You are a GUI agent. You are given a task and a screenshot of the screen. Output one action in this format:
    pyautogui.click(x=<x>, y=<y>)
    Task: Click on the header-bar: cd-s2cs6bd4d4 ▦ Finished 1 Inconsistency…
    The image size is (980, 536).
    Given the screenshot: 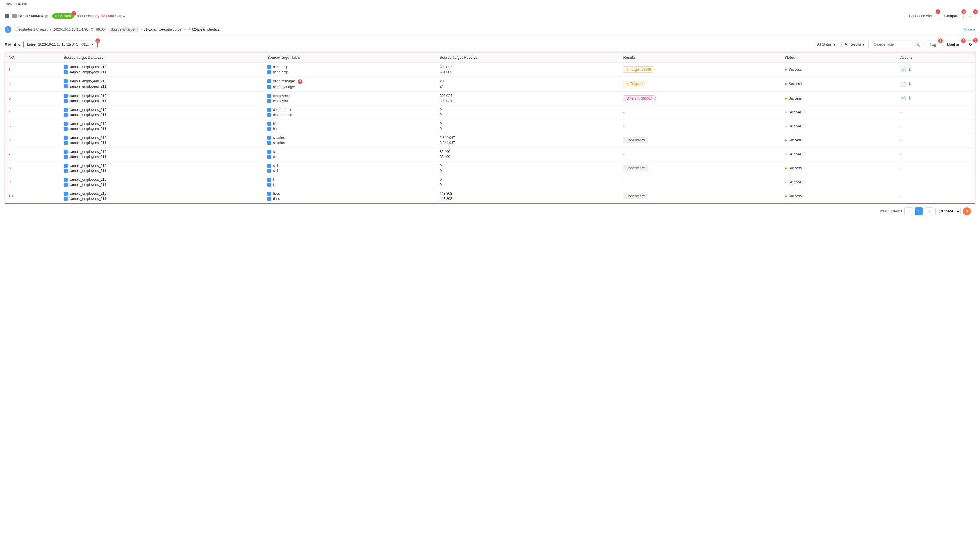 What is the action you would take?
    pyautogui.click(x=490, y=16)
    